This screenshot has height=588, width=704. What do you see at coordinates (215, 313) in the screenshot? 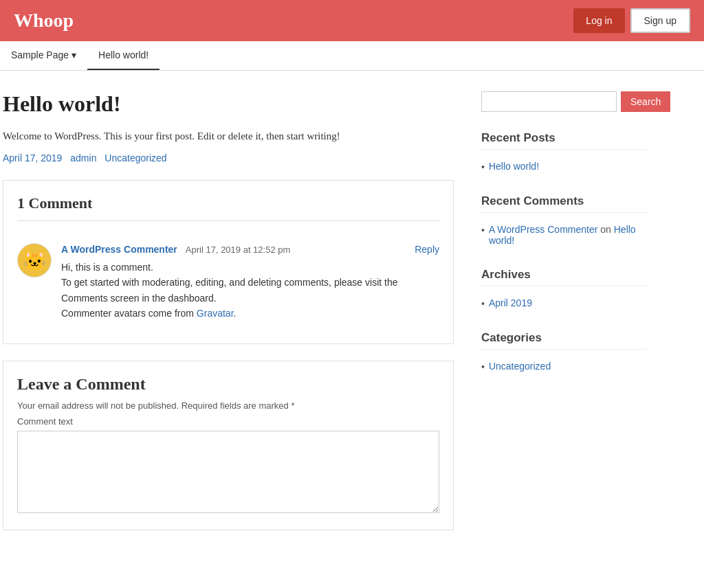
I see `gravatar-link: Gravatar` at bounding box center [215, 313].